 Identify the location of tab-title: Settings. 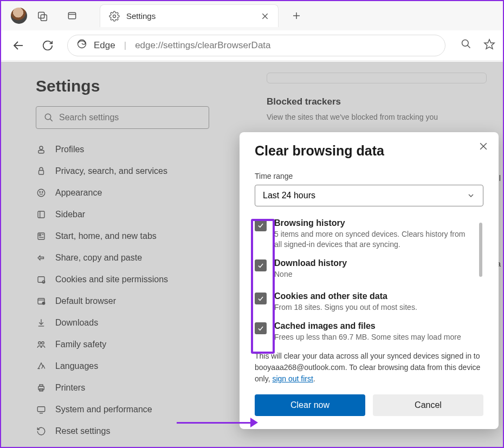
(190, 16).